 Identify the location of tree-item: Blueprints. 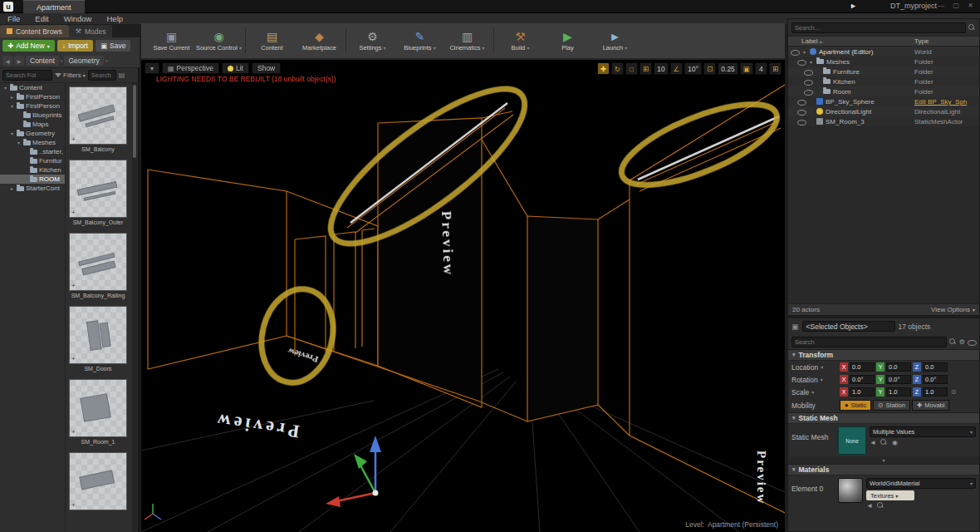
(32, 115).